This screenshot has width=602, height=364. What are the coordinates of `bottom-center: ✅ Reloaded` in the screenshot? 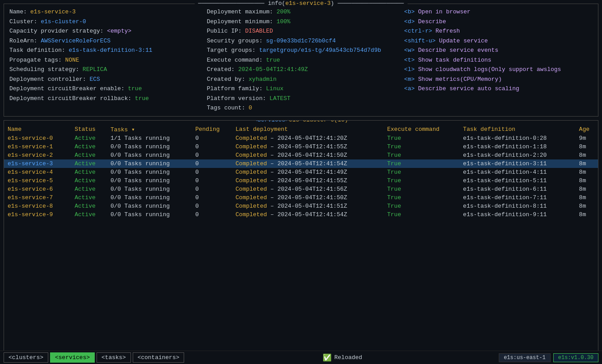 It's located at (342, 358).